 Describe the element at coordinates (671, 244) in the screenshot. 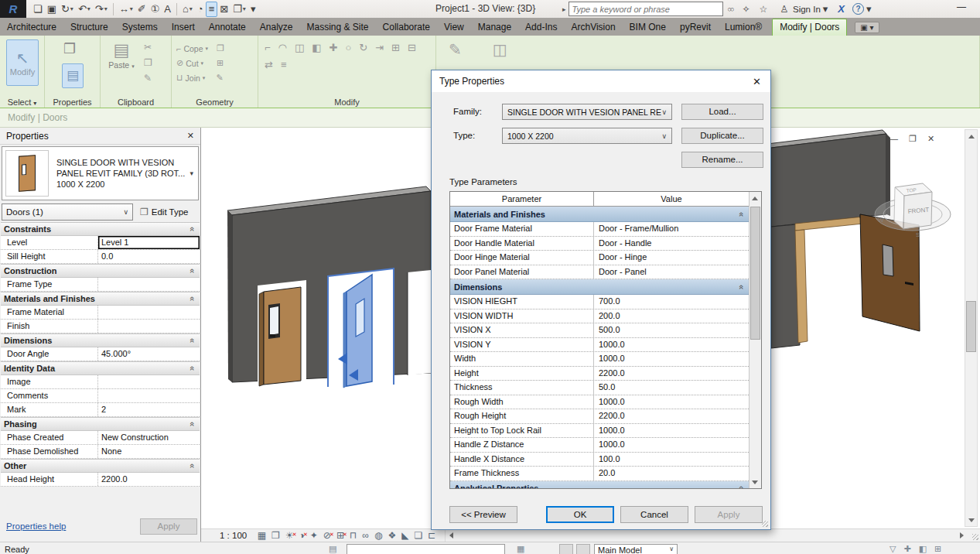

I see `param-value: Door - Handle` at that location.